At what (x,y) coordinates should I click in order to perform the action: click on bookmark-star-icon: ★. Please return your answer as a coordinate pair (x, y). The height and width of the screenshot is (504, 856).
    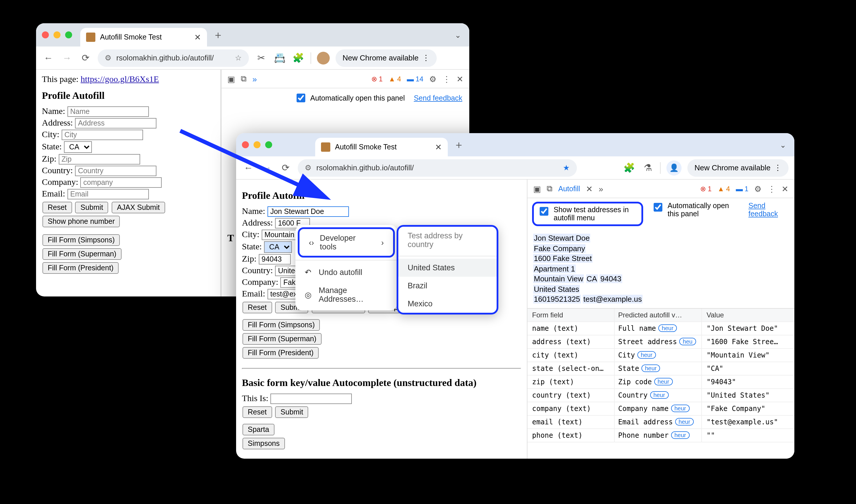
    Looking at the image, I should click on (567, 168).